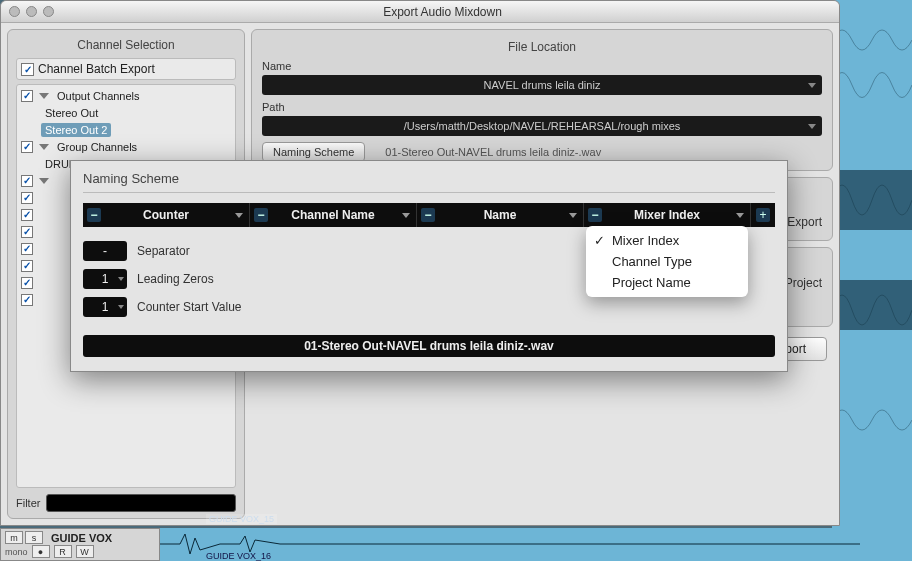 The image size is (912, 561). I want to click on naming-field-add: +, so click(763, 215).